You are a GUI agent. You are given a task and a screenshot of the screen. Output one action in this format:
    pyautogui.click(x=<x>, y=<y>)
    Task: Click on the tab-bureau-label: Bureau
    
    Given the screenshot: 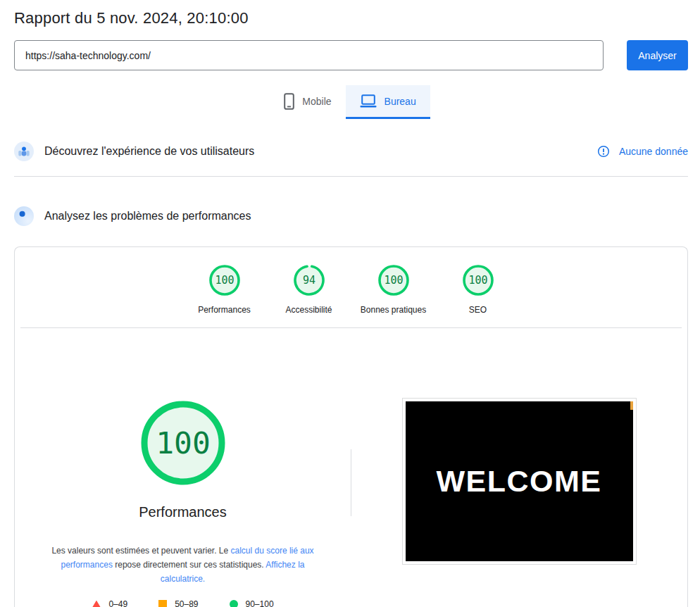 What is the action you would take?
    pyautogui.click(x=400, y=101)
    